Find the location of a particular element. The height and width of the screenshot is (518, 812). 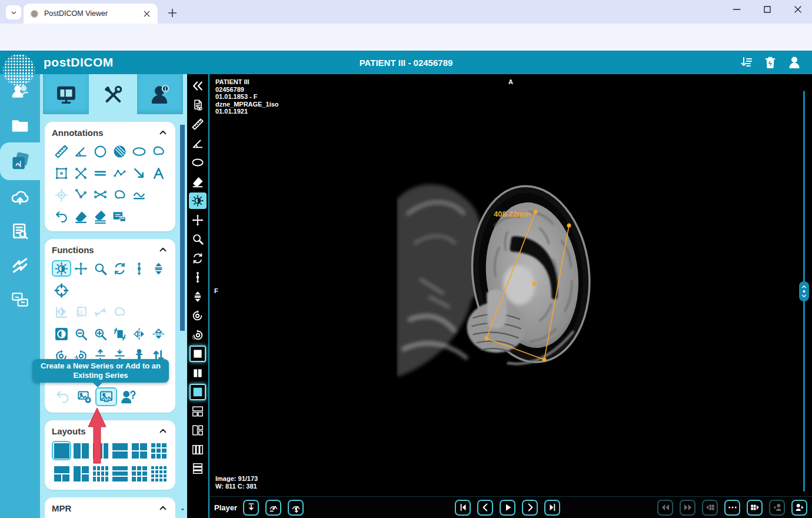

panel-scrollbar is located at coordinates (182, 317).